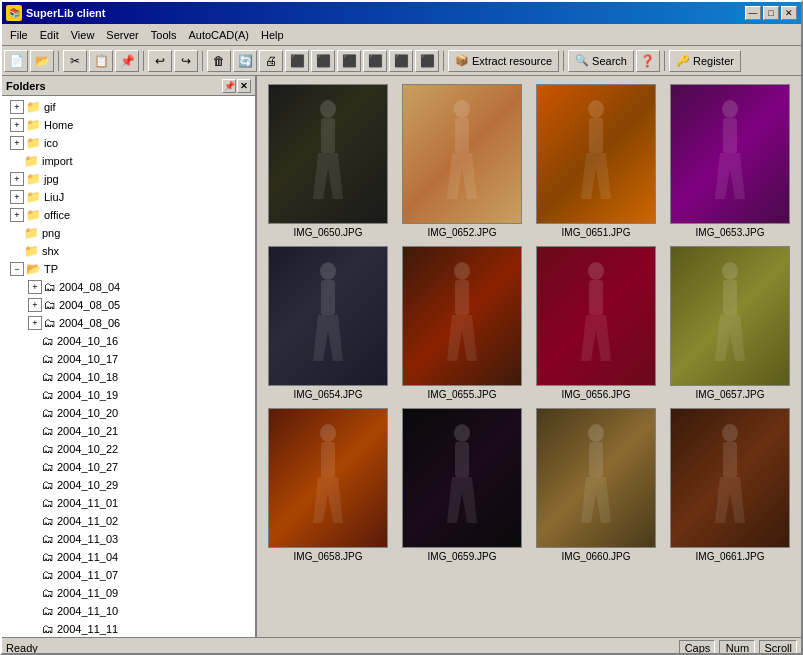 This screenshot has width=803, height=655. I want to click on extract-icon: 📦, so click(462, 60).